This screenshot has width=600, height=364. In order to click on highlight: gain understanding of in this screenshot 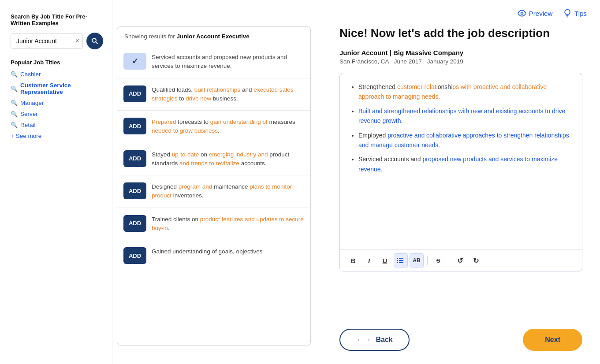, I will do `click(239, 122)`.